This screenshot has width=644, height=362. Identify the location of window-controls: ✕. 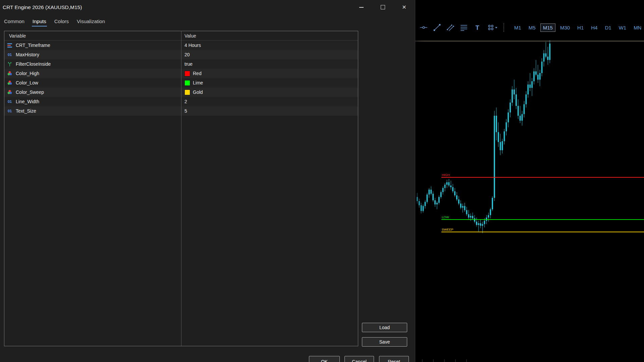
(383, 7).